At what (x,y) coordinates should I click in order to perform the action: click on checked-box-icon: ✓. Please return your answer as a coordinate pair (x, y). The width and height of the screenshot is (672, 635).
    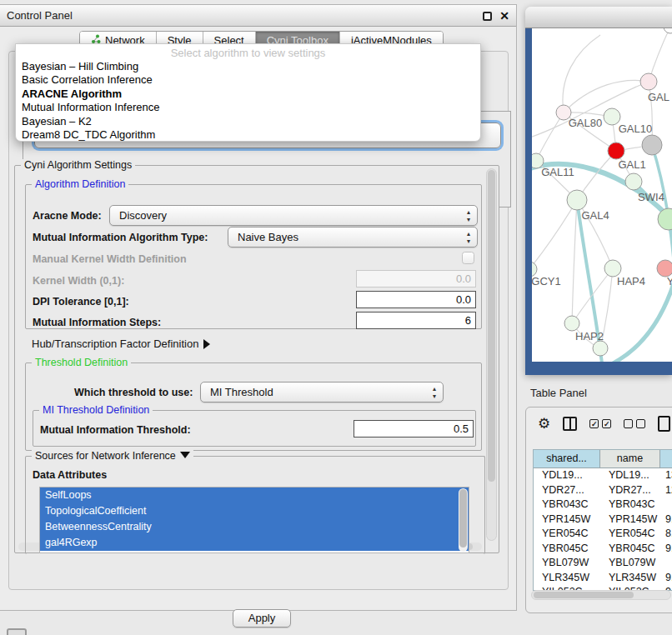
    Looking at the image, I should click on (607, 423).